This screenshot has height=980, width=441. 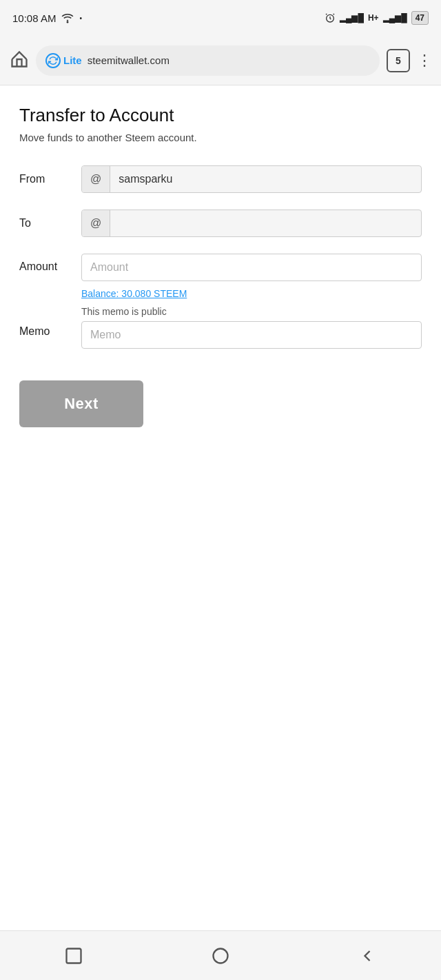 What do you see at coordinates (96, 179) in the screenshot?
I see `from-at-symbol: @` at bounding box center [96, 179].